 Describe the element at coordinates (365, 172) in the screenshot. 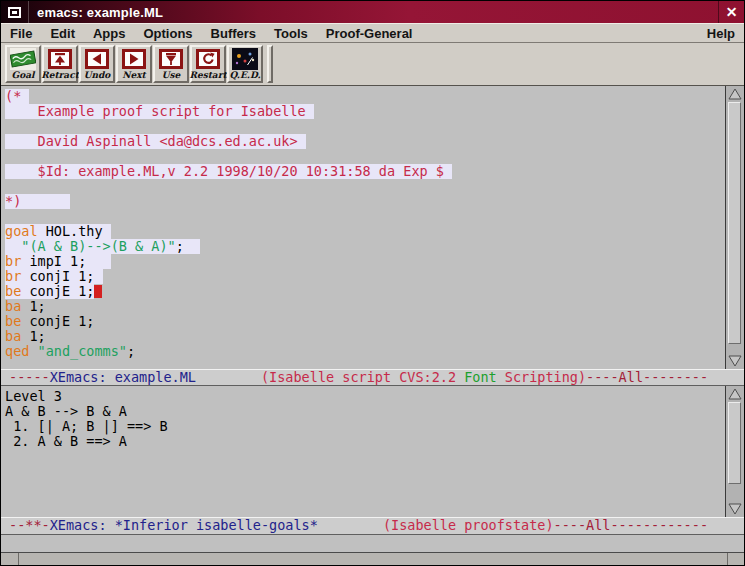

I see `buffer-line: $Id: example.ML,v 2.2 1998/10/20 10:31:5…` at that location.